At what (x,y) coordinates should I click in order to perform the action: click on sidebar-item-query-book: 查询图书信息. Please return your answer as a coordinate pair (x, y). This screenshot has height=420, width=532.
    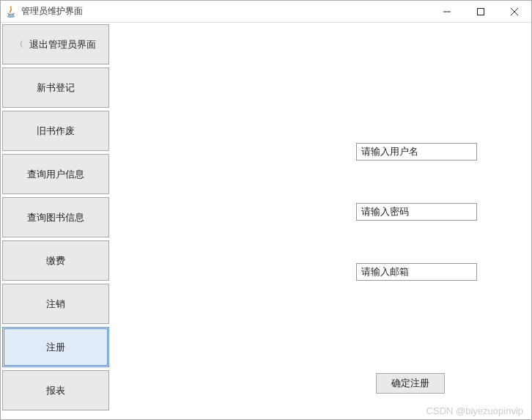
    Looking at the image, I should click on (56, 217).